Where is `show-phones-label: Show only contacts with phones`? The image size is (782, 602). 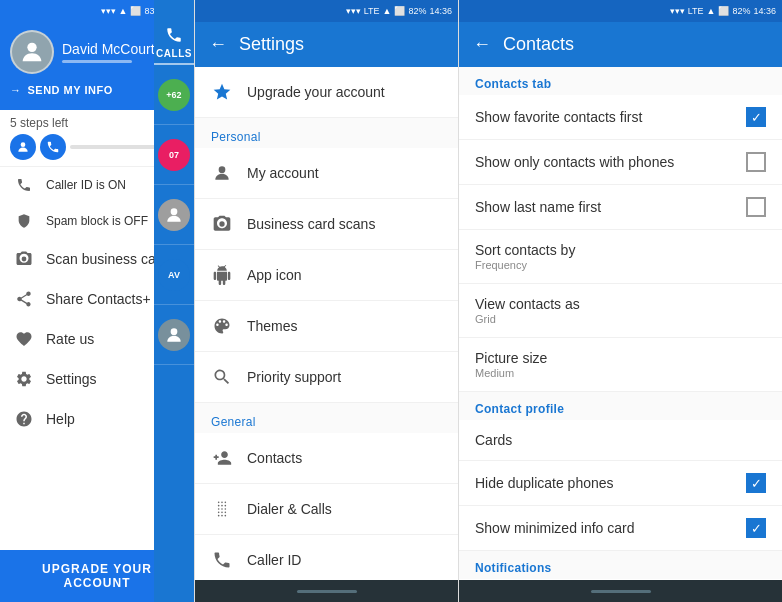 show-phones-label: Show only contacts with phones is located at coordinates (574, 162).